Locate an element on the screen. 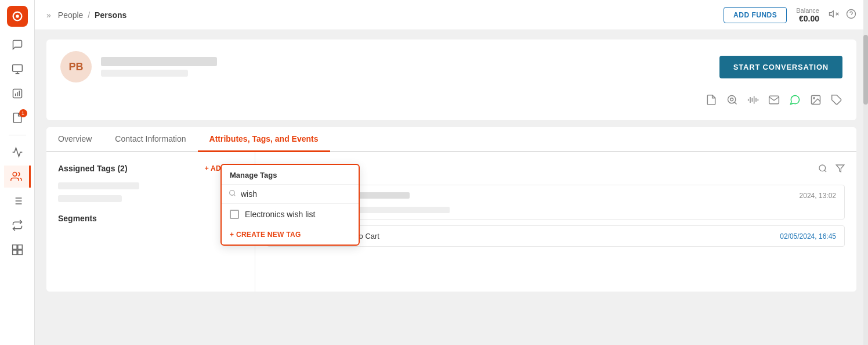 The width and height of the screenshot is (868, 345). manage-tags-search-row: wish is located at coordinates (290, 194).